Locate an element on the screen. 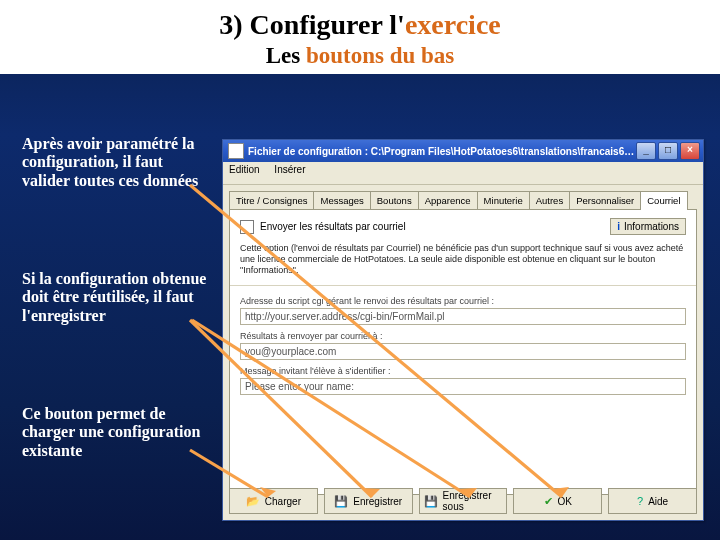 This screenshot has width=720, height=540. saveas-button: 💾Enregistrer sous is located at coordinates (464, 501).